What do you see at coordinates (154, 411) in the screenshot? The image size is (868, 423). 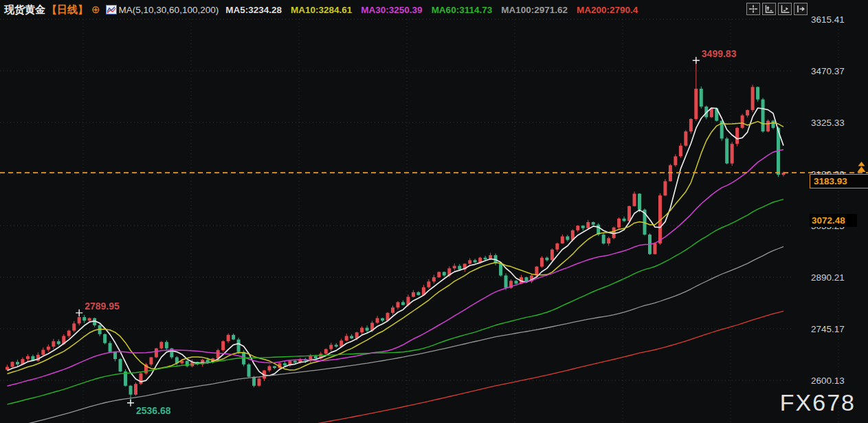 I see `low-price-annotation: 2536.68` at bounding box center [154, 411].